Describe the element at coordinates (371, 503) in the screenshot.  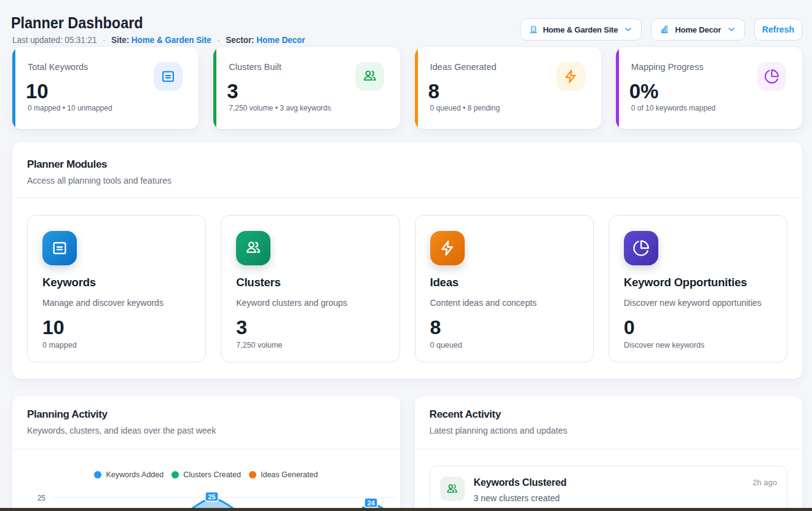
I see `svg-text: 24` at that location.